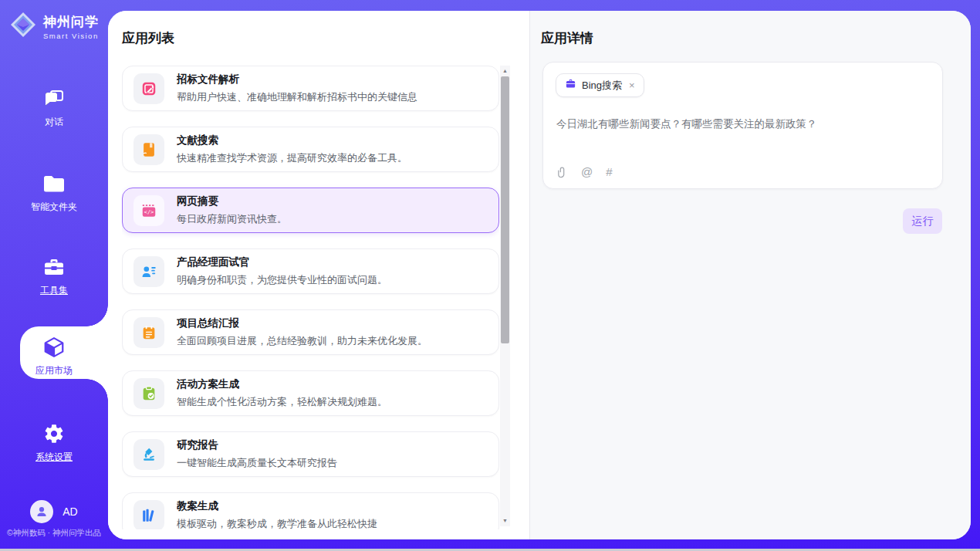 This screenshot has width=980, height=551. What do you see at coordinates (632, 85) in the screenshot?
I see `tag-close-icon: ×` at bounding box center [632, 85].